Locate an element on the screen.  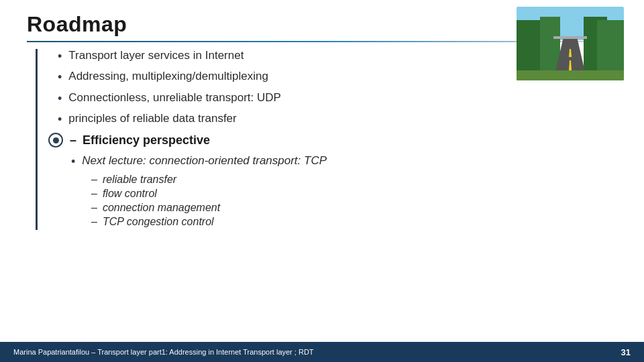
list-item: Connectionless, unreliable transport: UD… is located at coordinates (337, 99).